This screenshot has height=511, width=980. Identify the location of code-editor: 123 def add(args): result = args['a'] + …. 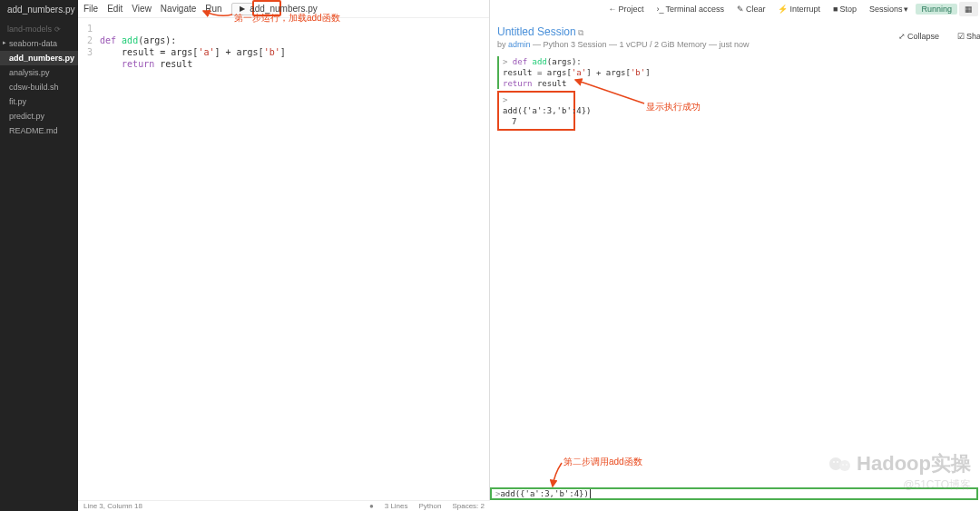
(283, 44).